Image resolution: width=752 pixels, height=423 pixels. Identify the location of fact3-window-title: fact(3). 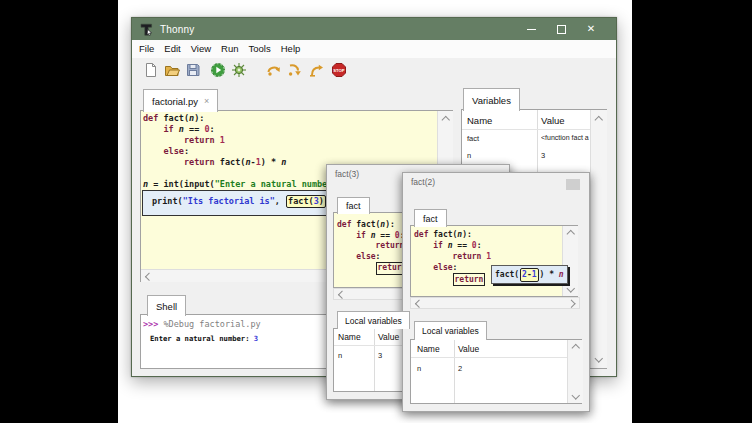
(347, 174).